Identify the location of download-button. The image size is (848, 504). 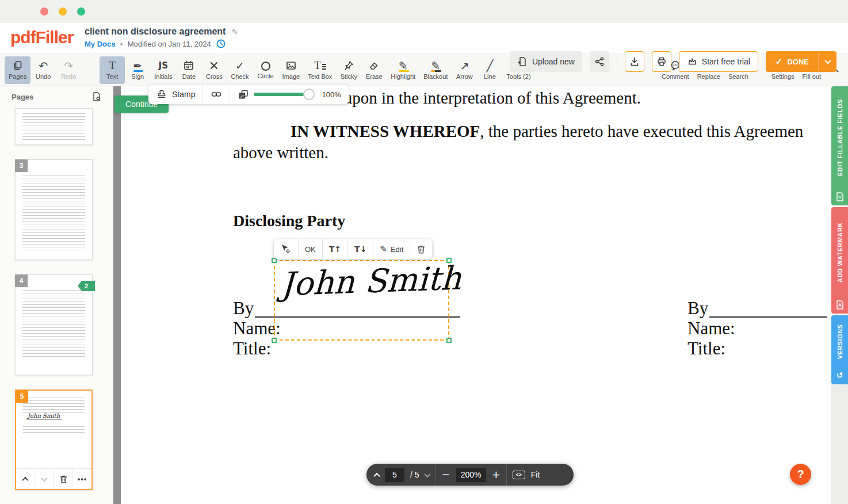
(635, 62).